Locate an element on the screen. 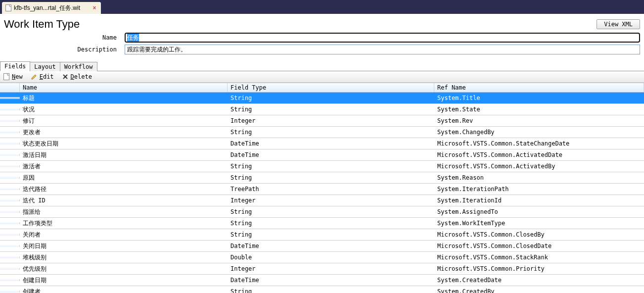 The width and height of the screenshot is (644, 293). cell-name: 状况 is located at coordinates (124, 110).